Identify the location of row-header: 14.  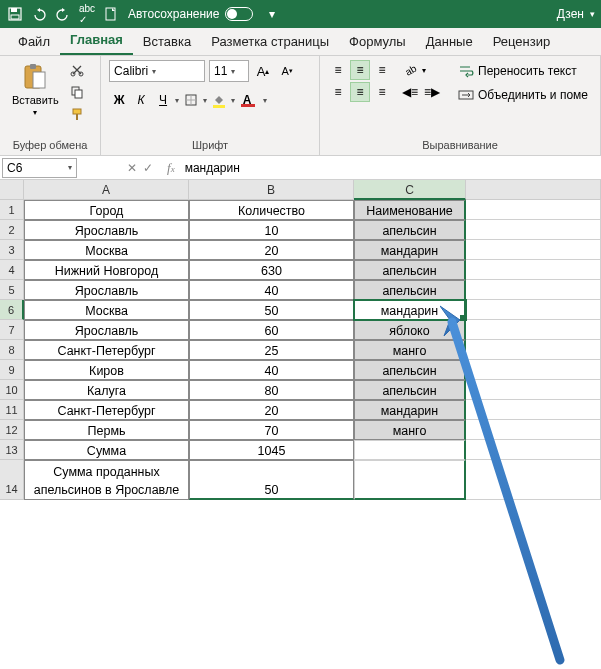
(12, 480).